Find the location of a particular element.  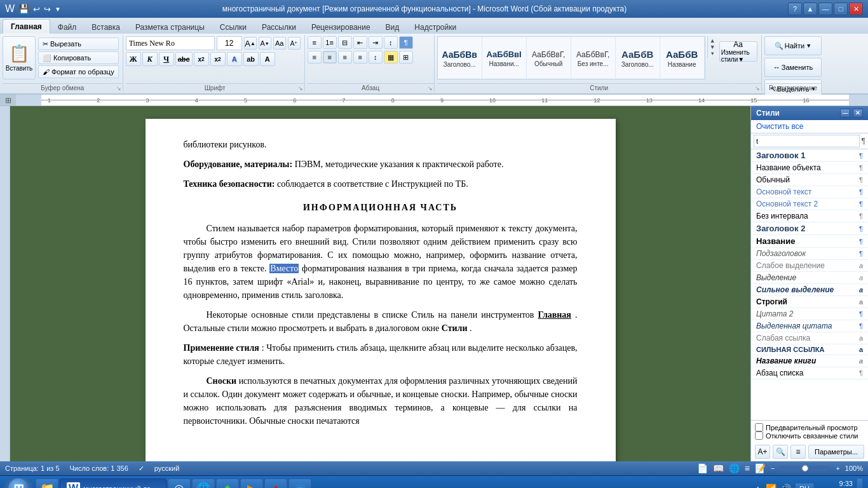

taskbar-antivirus: ◎ is located at coordinates (179, 484).